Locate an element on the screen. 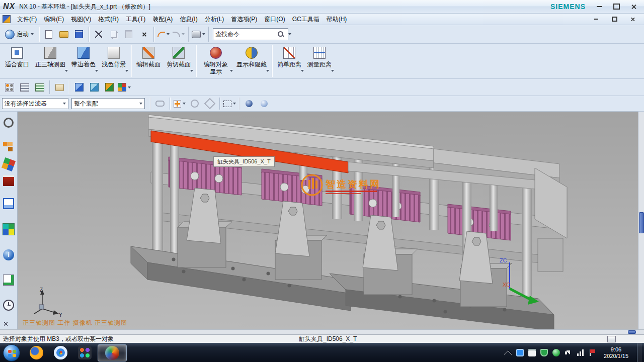 This screenshot has width=644, height=362. copy-button is located at coordinates (114, 34).